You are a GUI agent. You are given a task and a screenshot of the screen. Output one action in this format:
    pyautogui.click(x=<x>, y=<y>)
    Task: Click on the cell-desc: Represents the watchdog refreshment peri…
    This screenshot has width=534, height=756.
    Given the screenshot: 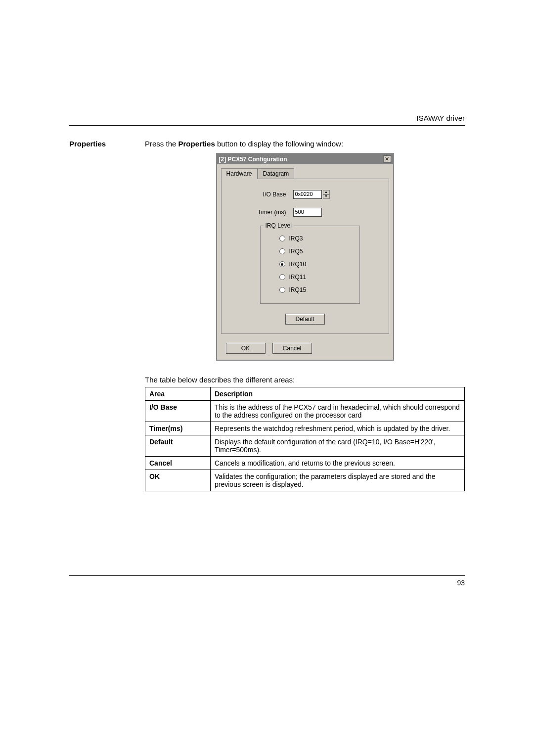 What is the action you would take?
    pyautogui.click(x=338, y=428)
    